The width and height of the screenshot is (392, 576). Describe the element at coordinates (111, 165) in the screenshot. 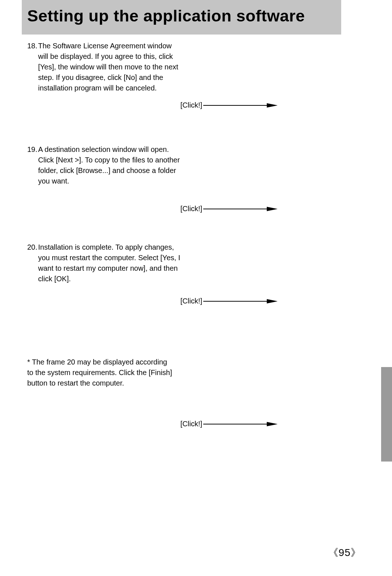

I see `step-text: A destination selection window will open…` at that location.